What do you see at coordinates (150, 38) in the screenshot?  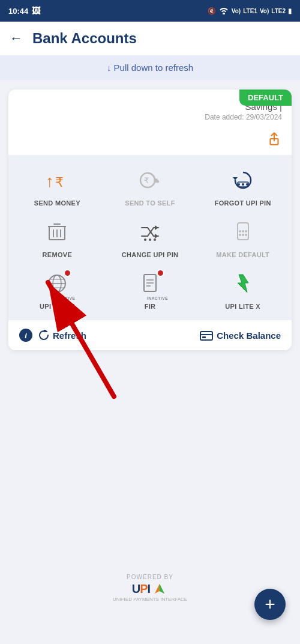 I see `header: ← Bank Accounts` at bounding box center [150, 38].